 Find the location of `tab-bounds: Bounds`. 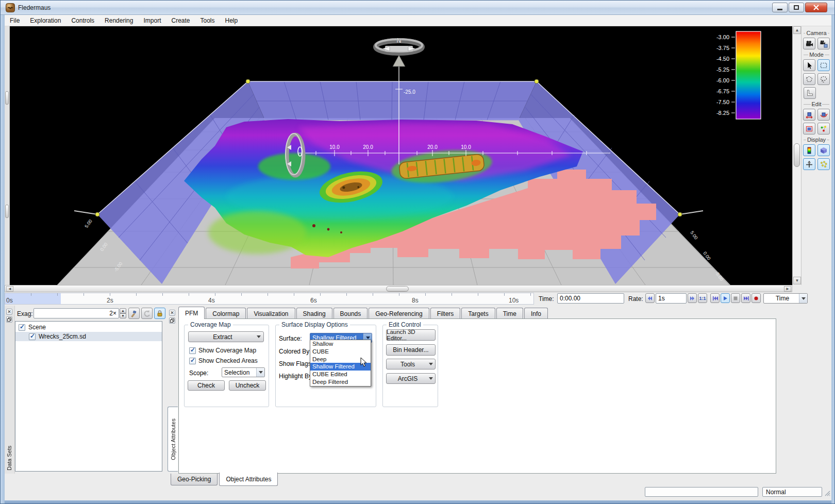

tab-bounds: Bounds is located at coordinates (350, 313).